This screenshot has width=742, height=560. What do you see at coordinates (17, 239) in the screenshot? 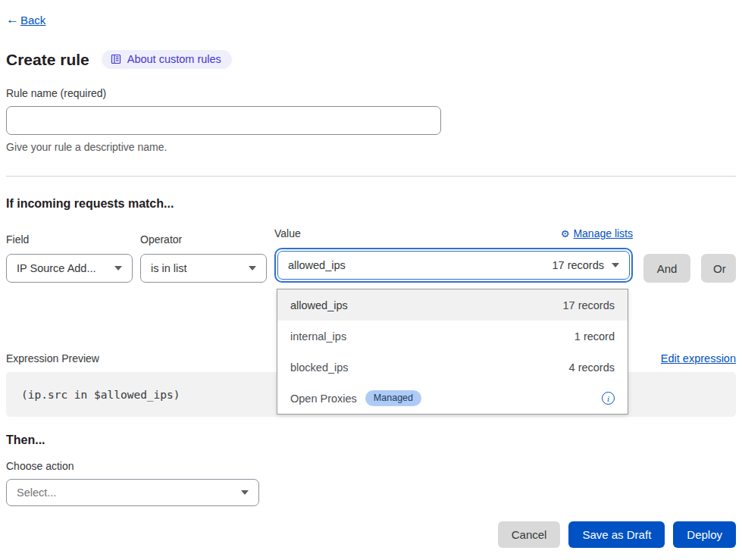
I see `field-label: Field` at bounding box center [17, 239].